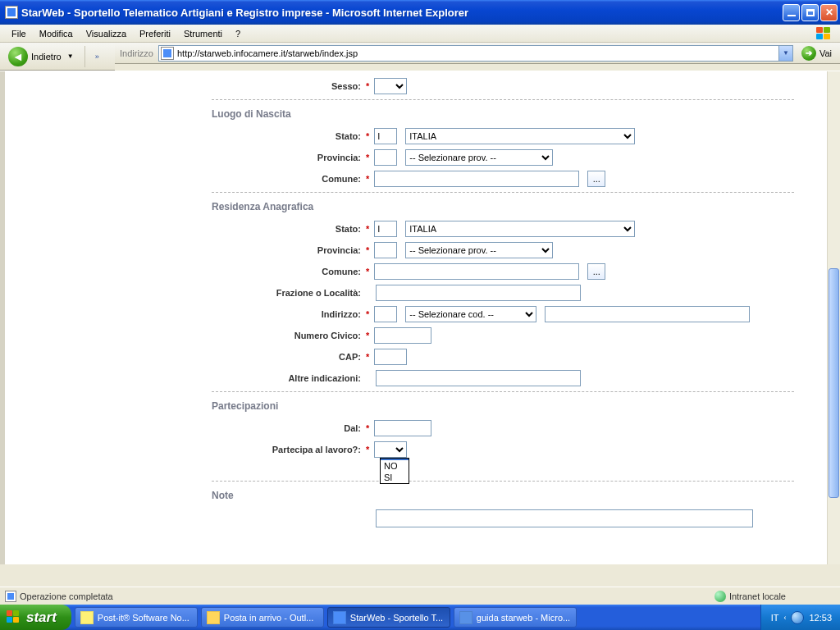 The width and height of the screenshot is (840, 630). Describe the element at coordinates (46, 57) in the screenshot. I see `back-label: Indietro` at that location.